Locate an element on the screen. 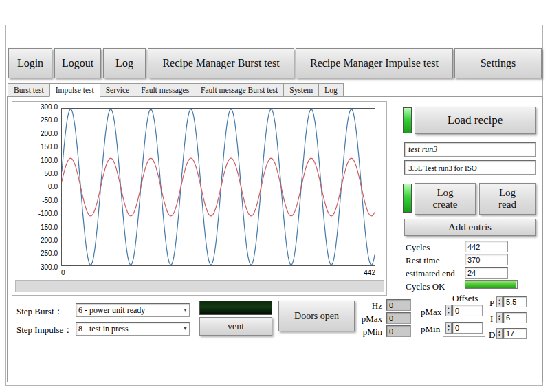 The height and width of the screenshot is (392, 550). d-gain-field: 17 is located at coordinates (515, 334).